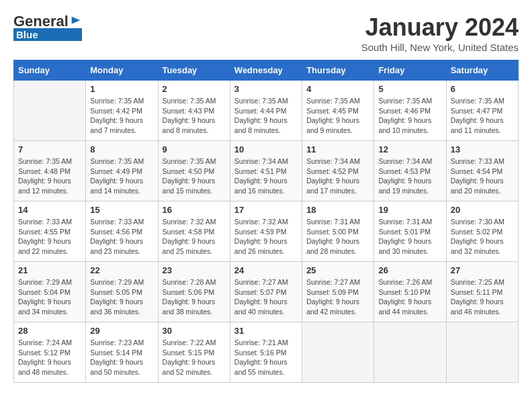  Describe the element at coordinates (50, 71) in the screenshot. I see `header-cell-sunday: Sunday` at that location.